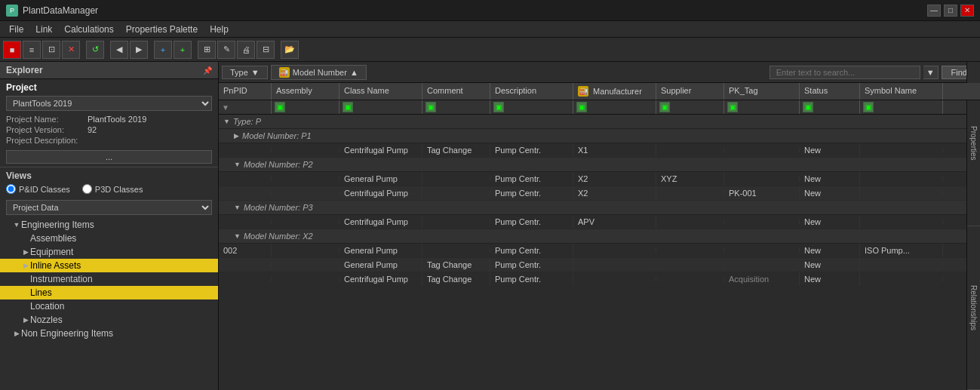 This screenshot has height=390, width=980. What do you see at coordinates (830, 107) in the screenshot?
I see `filter-status: ▣` at bounding box center [830, 107].